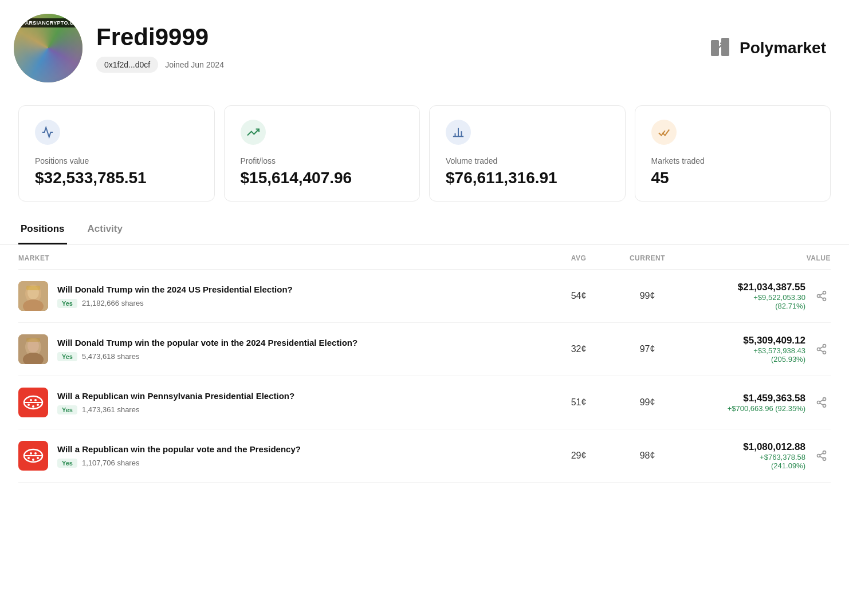  What do you see at coordinates (424, 403) in the screenshot?
I see `table-row: Will a Republican win Pennsylvania Presi…` at bounding box center [424, 403].